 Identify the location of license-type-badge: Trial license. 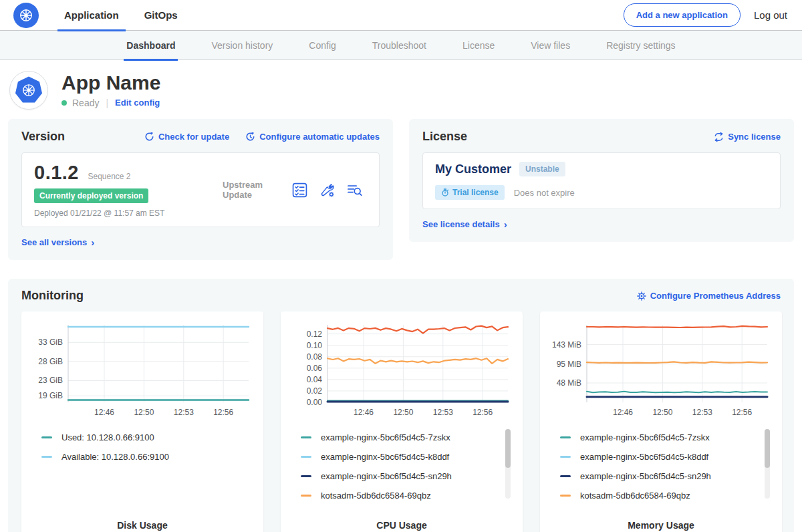
(470, 192).